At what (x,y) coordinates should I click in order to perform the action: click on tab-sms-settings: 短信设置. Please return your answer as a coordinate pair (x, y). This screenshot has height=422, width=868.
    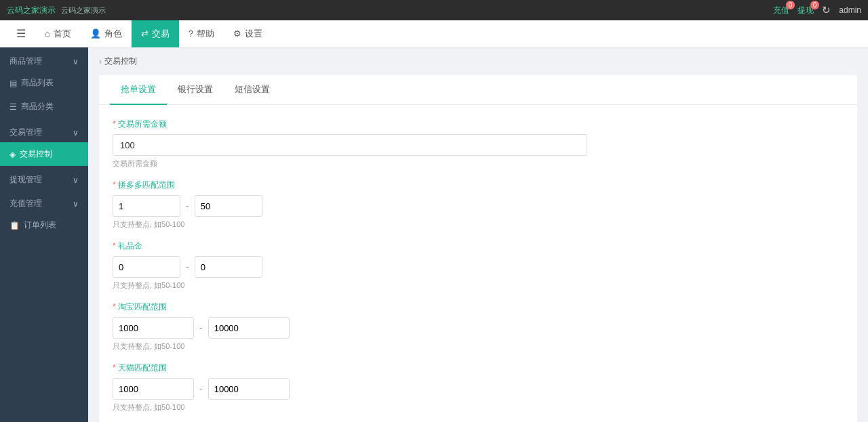
    Looking at the image, I should click on (252, 90).